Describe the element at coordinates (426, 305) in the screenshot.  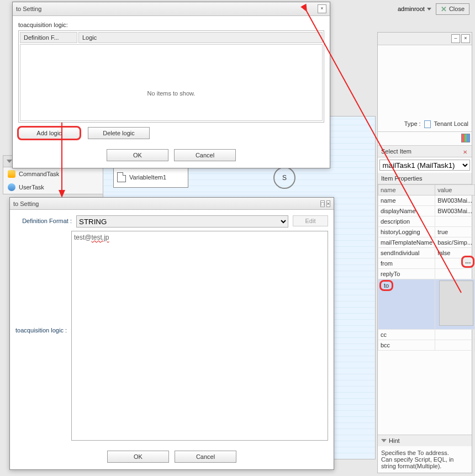
I see `table-row-to: to` at that location.